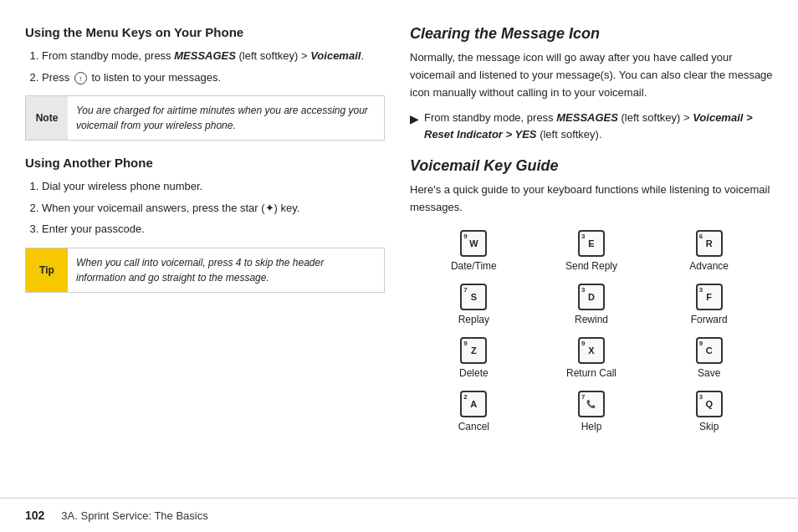  What do you see at coordinates (591, 243) in the screenshot?
I see `key-icon-sendreply: 3 E` at bounding box center [591, 243].